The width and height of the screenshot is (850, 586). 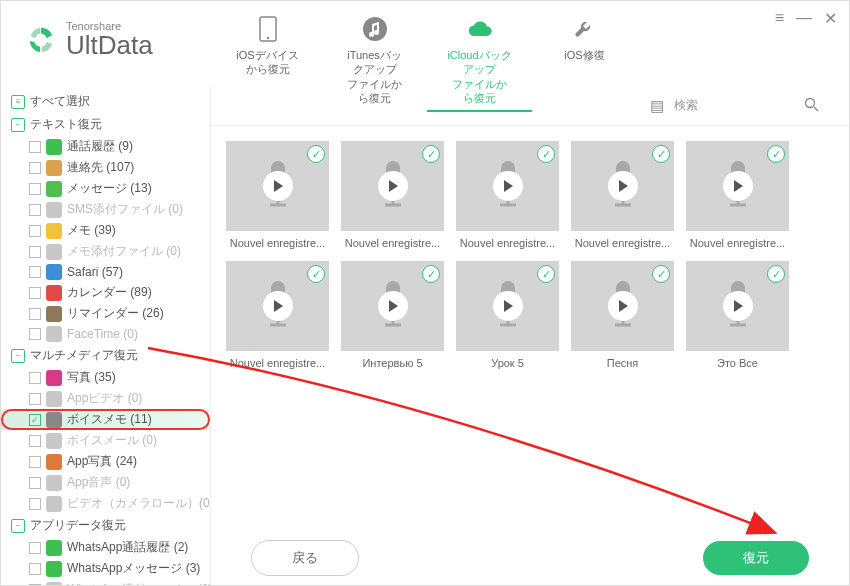 What do you see at coordinates (35, 420) in the screenshot?
I see `checkbox: ✓` at bounding box center [35, 420].